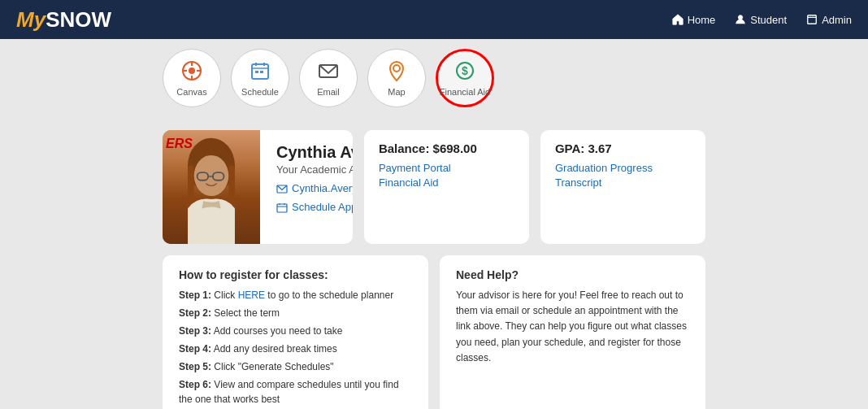 This screenshot has width=868, height=409. Describe the element at coordinates (623, 168) in the screenshot. I see `graduation-progress-link: Graduation Progress` at that location.